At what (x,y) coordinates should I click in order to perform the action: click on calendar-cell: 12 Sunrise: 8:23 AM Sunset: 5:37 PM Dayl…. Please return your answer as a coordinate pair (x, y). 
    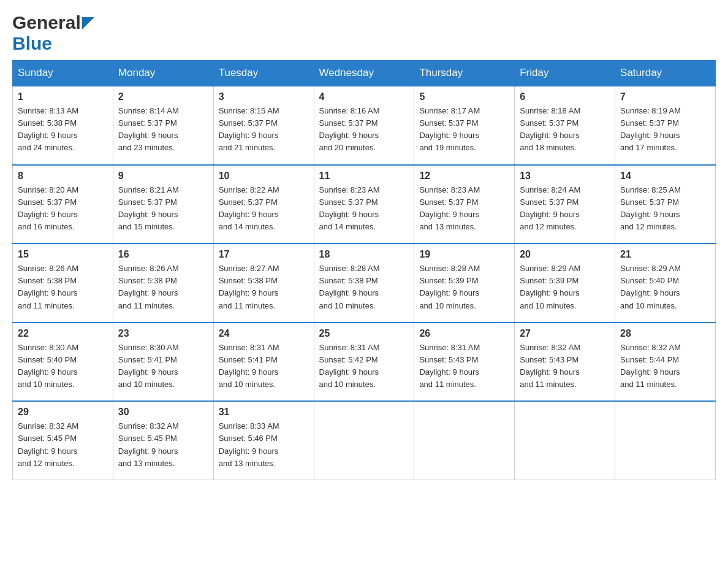
    Looking at the image, I should click on (464, 205).